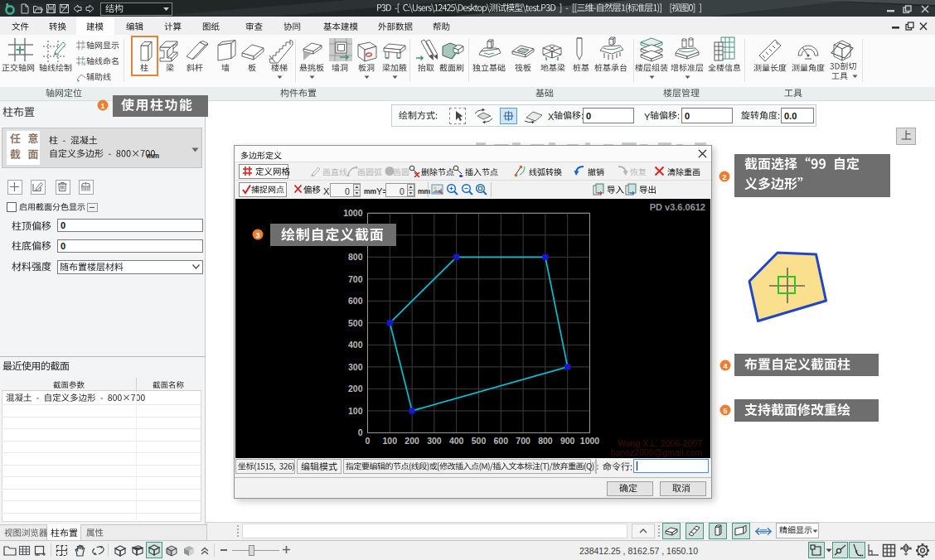 This screenshot has width=935, height=560. I want to click on svg-text: 2, so click(724, 177).